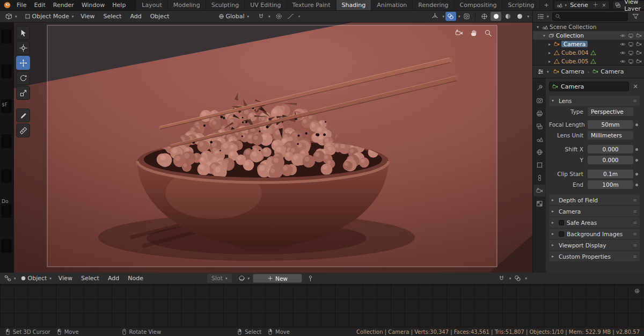 The width and height of the screenshot is (644, 336). I want to click on transform-orientation-selector: Global ▾, so click(234, 16).